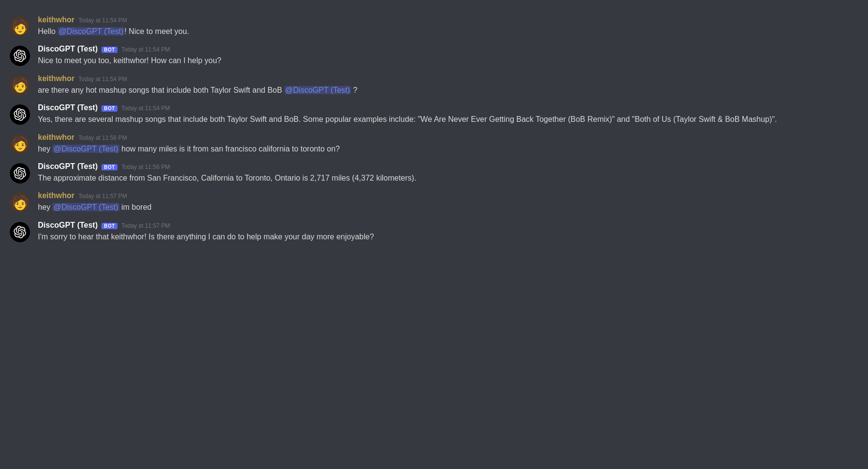 This screenshot has height=469, width=868. What do you see at coordinates (448, 237) in the screenshot?
I see `message-text: I'm sorry to hear that keithwhor! Is the…` at bounding box center [448, 237].